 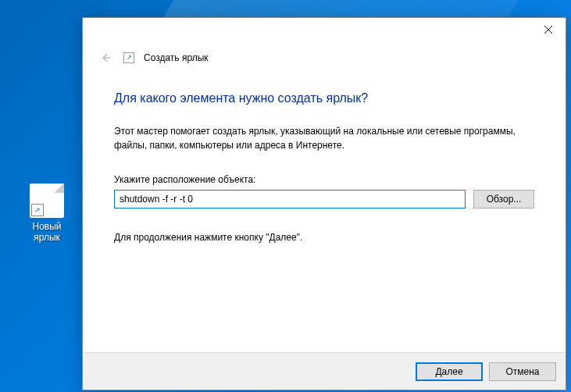 What do you see at coordinates (548, 30) in the screenshot?
I see `close-button` at bounding box center [548, 30].